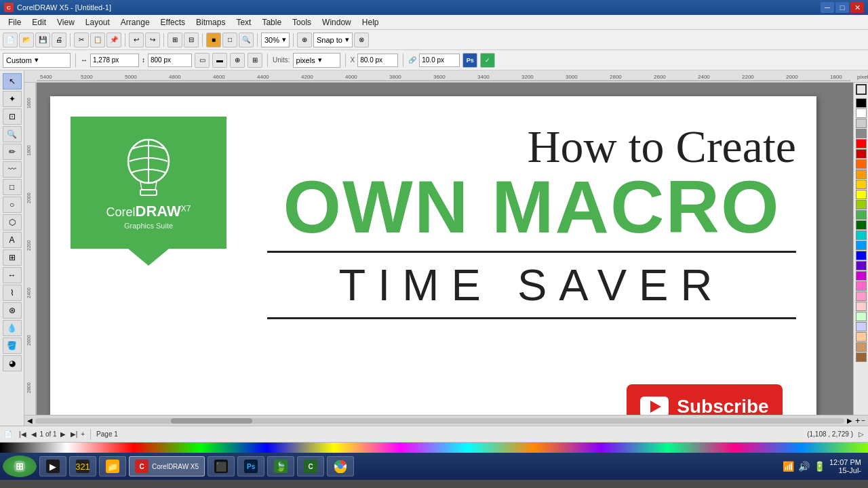 This screenshot has height=488, width=868. Describe the element at coordinates (857, 421) in the screenshot. I see `zoom-in-icon: +` at that location.